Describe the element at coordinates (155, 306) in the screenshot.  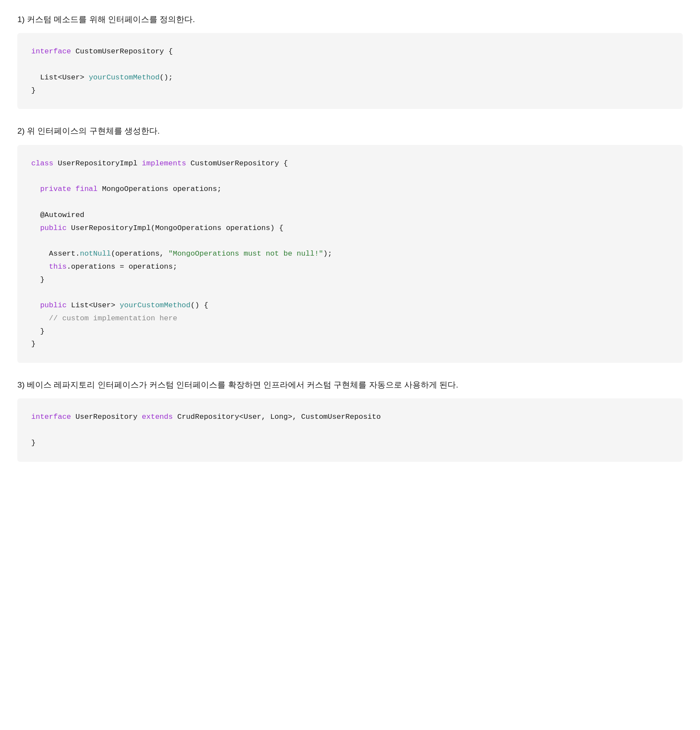
I see `code-token-2-12-4: yourCustomMethod` at that location.